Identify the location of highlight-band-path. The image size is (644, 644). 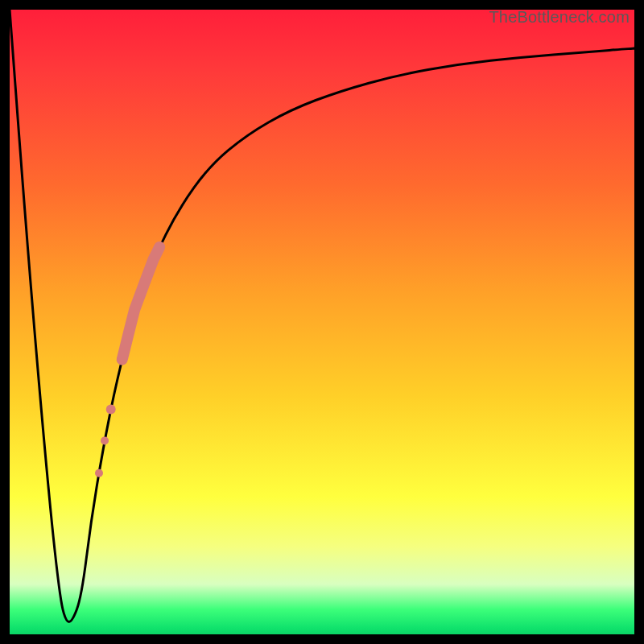
(142, 303).